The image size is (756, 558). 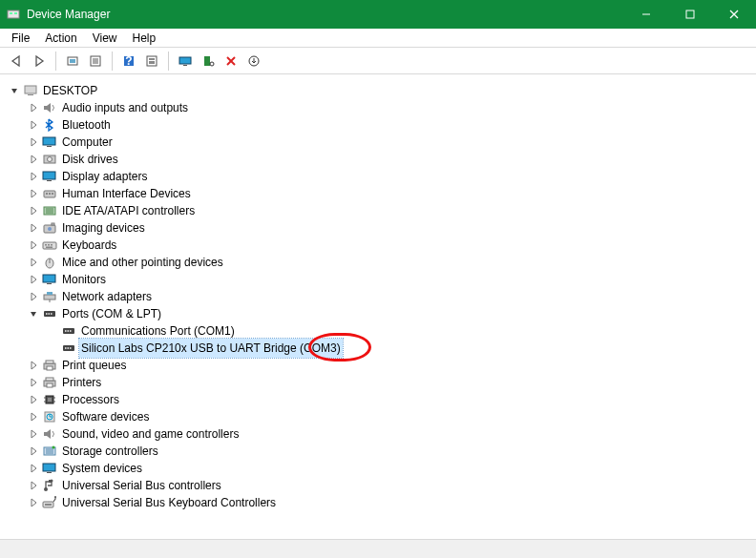 What do you see at coordinates (378, 14) in the screenshot?
I see `titlebar: Device Manager` at bounding box center [378, 14].